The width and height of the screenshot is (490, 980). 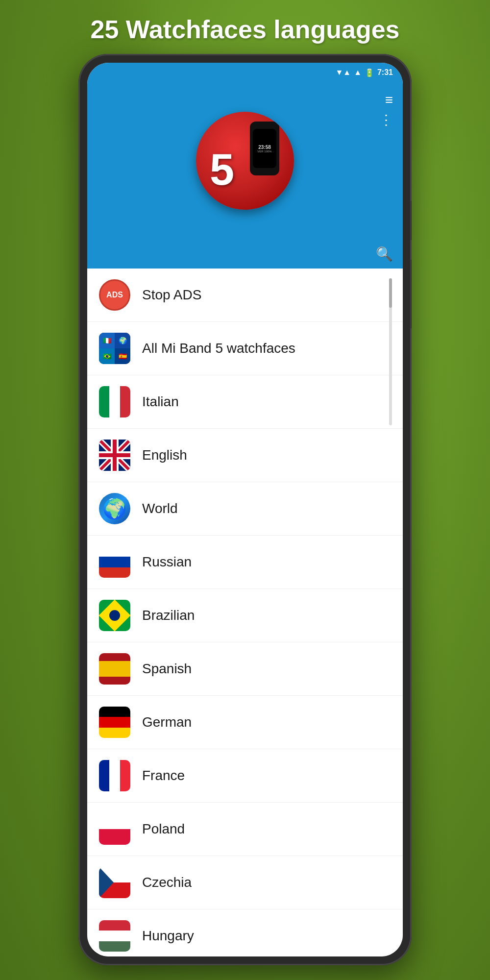 I want to click on menu-item-icon-russian, so click(x=115, y=562).